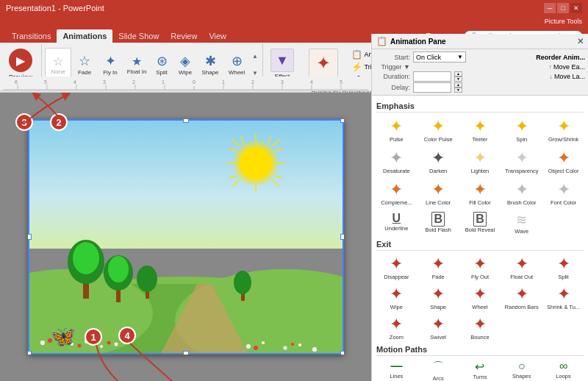 Image resolution: width=588 pixels, height=381 pixels. What do you see at coordinates (480, 107) in the screenshot?
I see `emphasis-section-title: Emphasis` at bounding box center [480, 107].